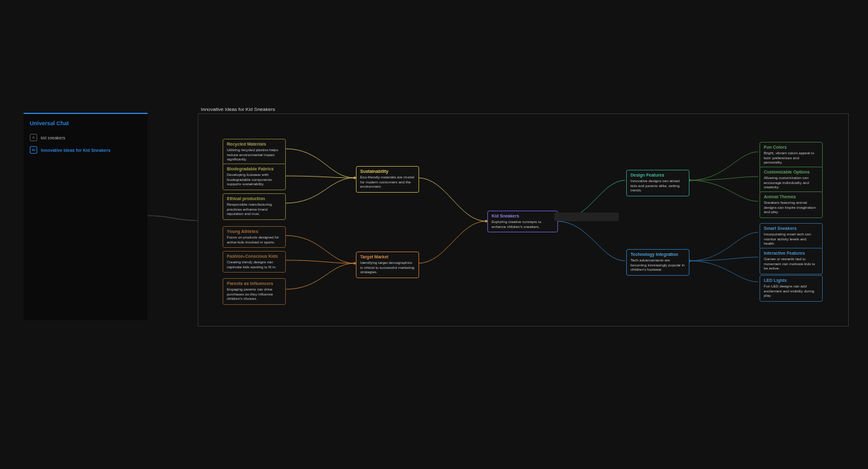 Image resolution: width=868 pixels, height=469 pixels. What do you see at coordinates (791, 183) in the screenshot?
I see `node-desc: Allowing customization can encourage ind…` at bounding box center [791, 183].